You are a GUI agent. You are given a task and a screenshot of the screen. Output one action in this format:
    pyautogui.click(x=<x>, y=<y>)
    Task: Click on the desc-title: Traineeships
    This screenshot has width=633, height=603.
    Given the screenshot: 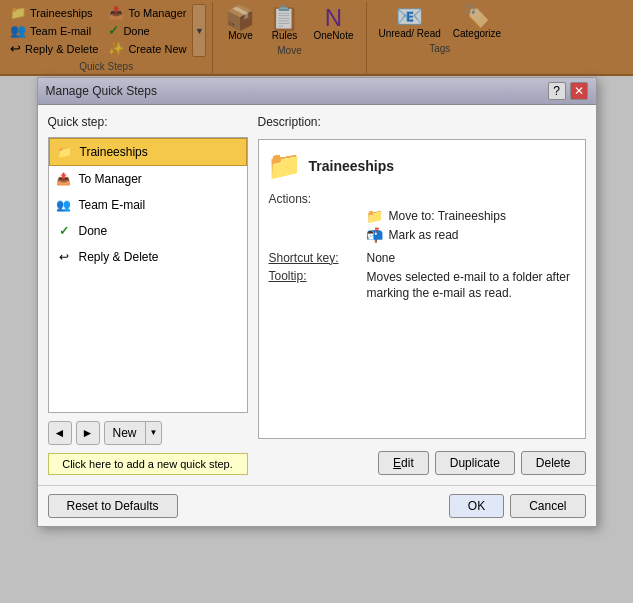 What is the action you would take?
    pyautogui.click(x=352, y=166)
    